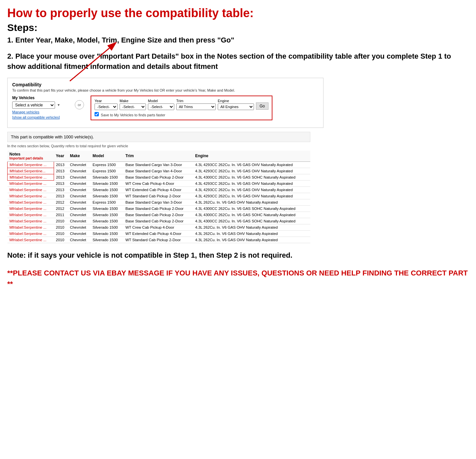 This screenshot has height=459, width=476. What do you see at coordinates (238, 40) in the screenshot?
I see `step1-text: 1. Enter Year, Make, Model, Trim, Engine…` at bounding box center [238, 40].